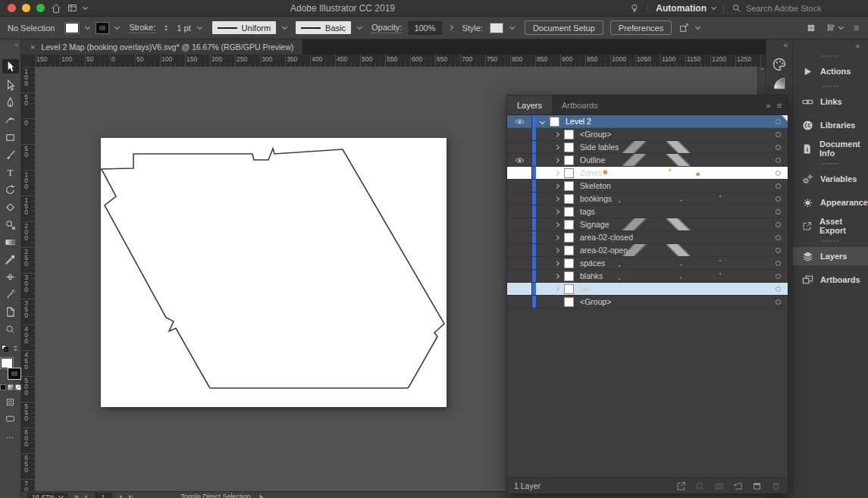 The image size is (868, 498). Describe the element at coordinates (28, 61) in the screenshot. I see `ruler-corner` at that location.